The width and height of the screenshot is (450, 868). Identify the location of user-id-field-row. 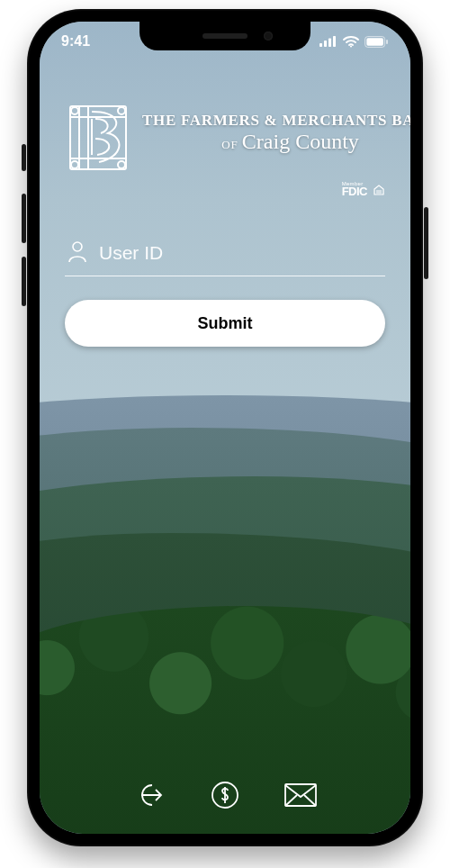
(225, 256).